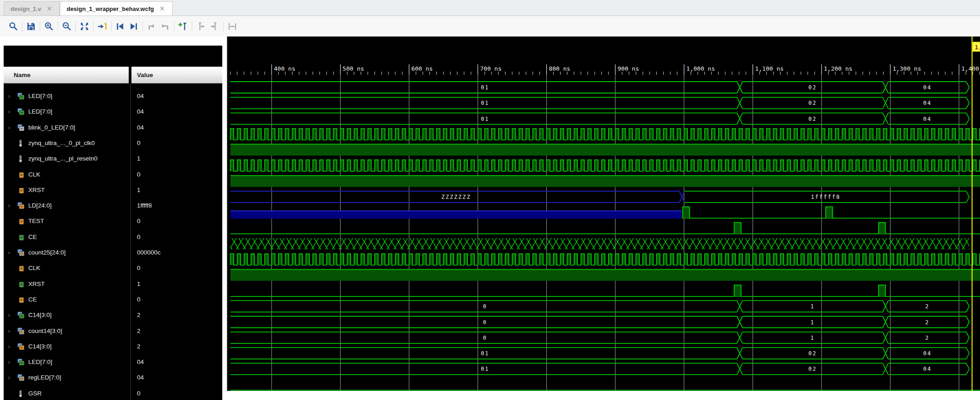 The height and width of the screenshot is (400, 980). What do you see at coordinates (232, 26) in the screenshot?
I see `fit-between-markers-button` at bounding box center [232, 26].